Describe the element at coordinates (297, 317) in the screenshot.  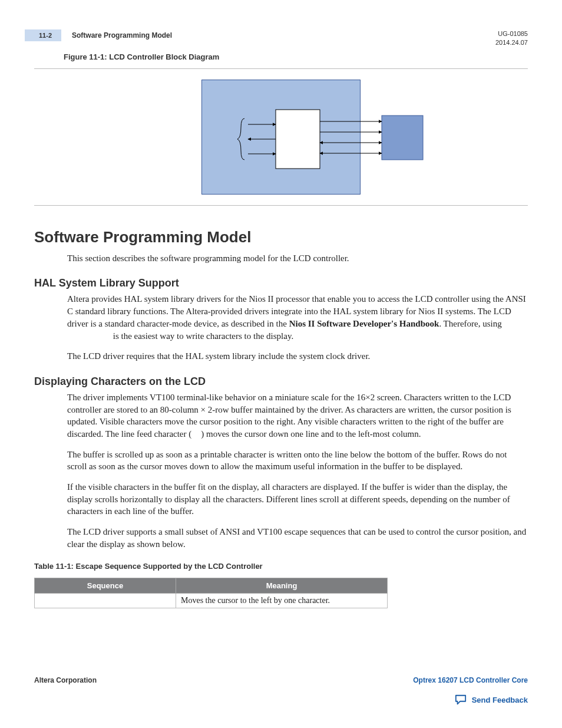
I see `hal-p1: Altera provides HAL system library drive…` at that location.